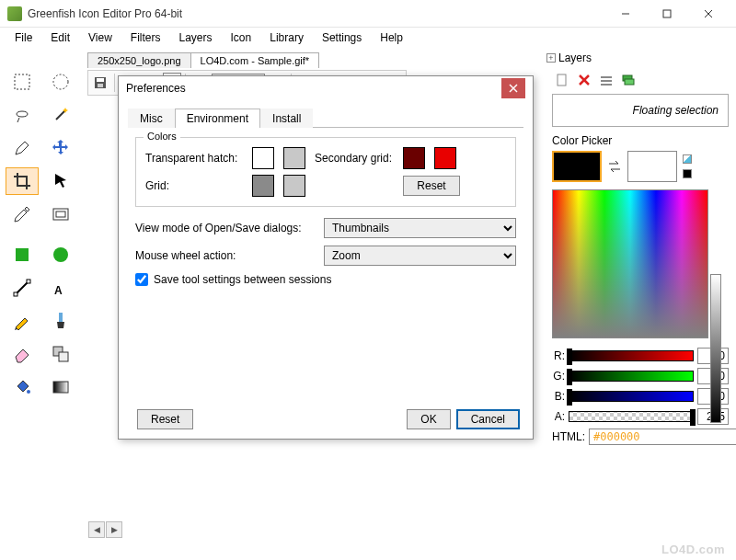  Describe the element at coordinates (630, 264) in the screenshot. I see `color-field` at that location.